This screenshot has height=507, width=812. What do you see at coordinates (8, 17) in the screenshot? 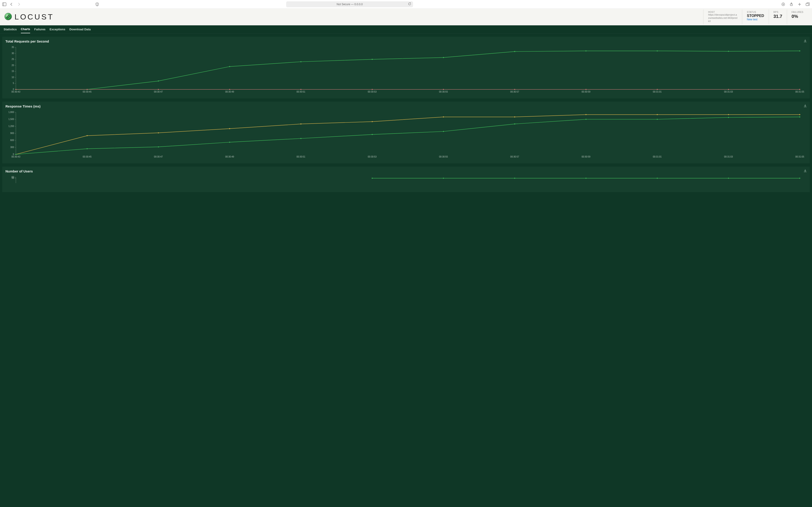
I see `locust-logo-icon` at bounding box center [8, 17].